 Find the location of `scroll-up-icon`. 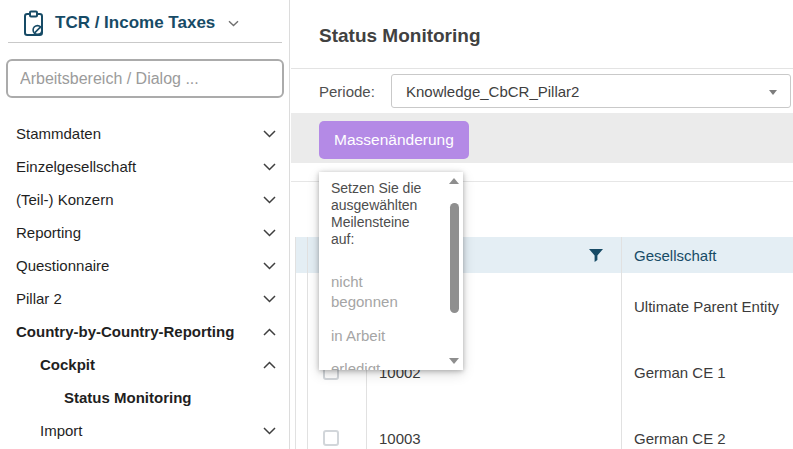

scroll-up-icon is located at coordinates (454, 181).